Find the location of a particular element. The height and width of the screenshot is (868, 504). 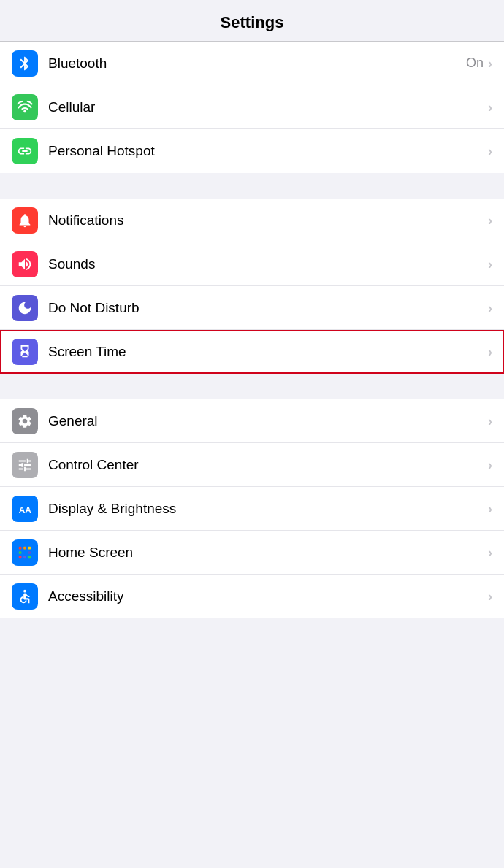

display-brightness-label: Display & Brightness is located at coordinates (268, 509).